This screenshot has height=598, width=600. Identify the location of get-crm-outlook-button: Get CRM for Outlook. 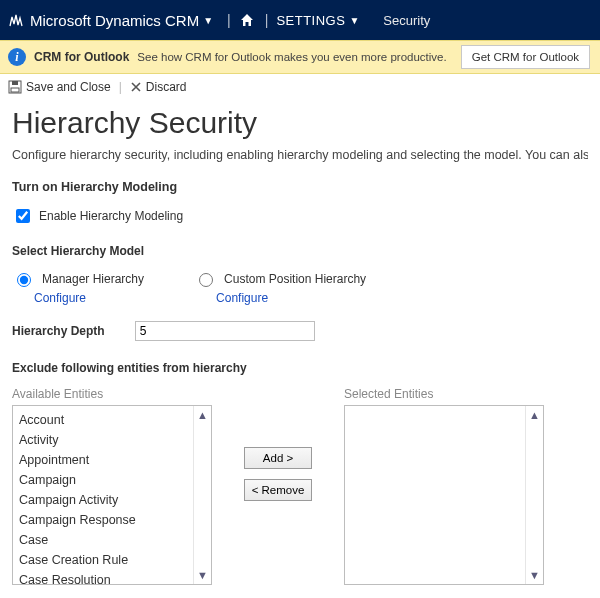
(526, 57).